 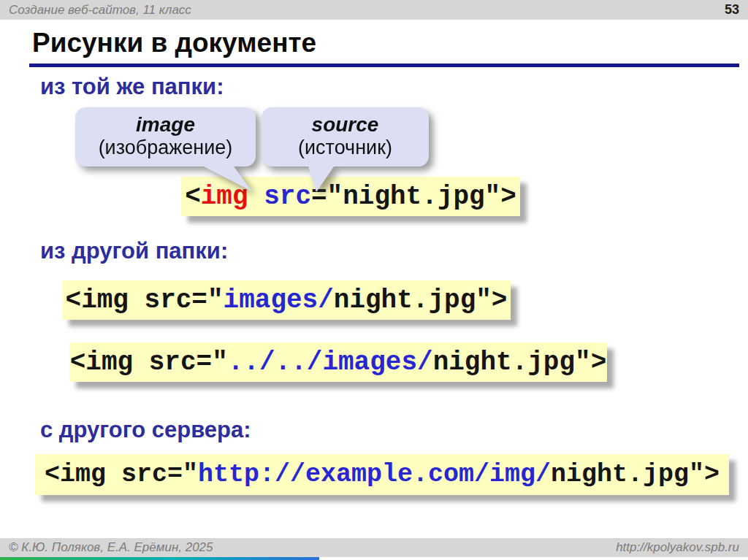 I want to click on callout-translation: (изображение), so click(x=165, y=147).